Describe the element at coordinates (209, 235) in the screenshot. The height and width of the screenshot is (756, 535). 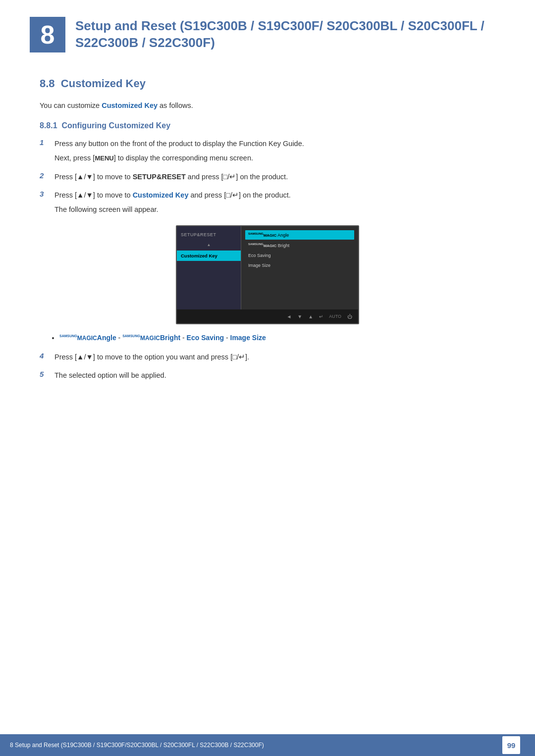
I see `monitor-menu-title: SETUP&RESET` at that location.